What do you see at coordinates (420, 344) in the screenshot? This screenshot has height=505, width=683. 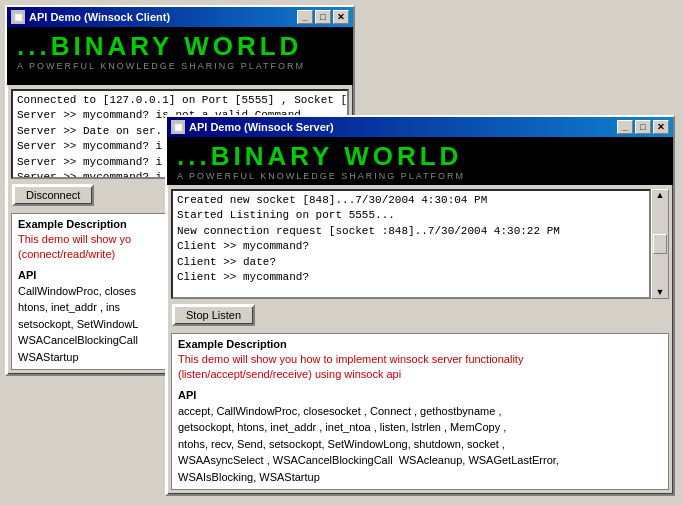 I see `server-example-label: Example Description` at bounding box center [420, 344].